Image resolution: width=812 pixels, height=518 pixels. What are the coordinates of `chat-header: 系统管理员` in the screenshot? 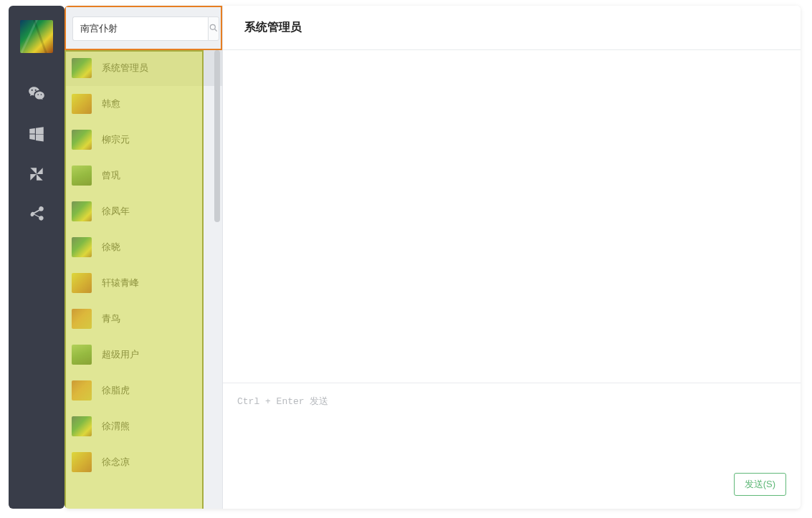 It's located at (512, 28).